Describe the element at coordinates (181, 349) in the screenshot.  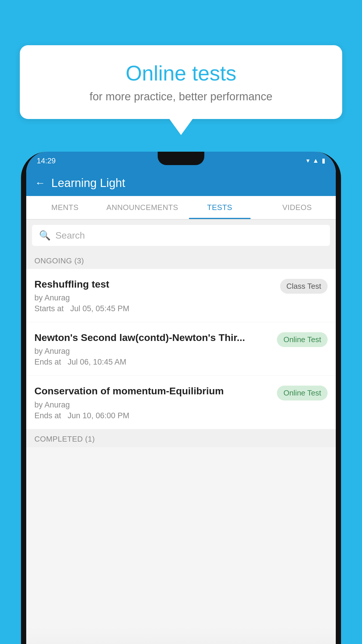
I see `test-item-2: Newton's Second law(contd)-Newton's Thir…` at that location.